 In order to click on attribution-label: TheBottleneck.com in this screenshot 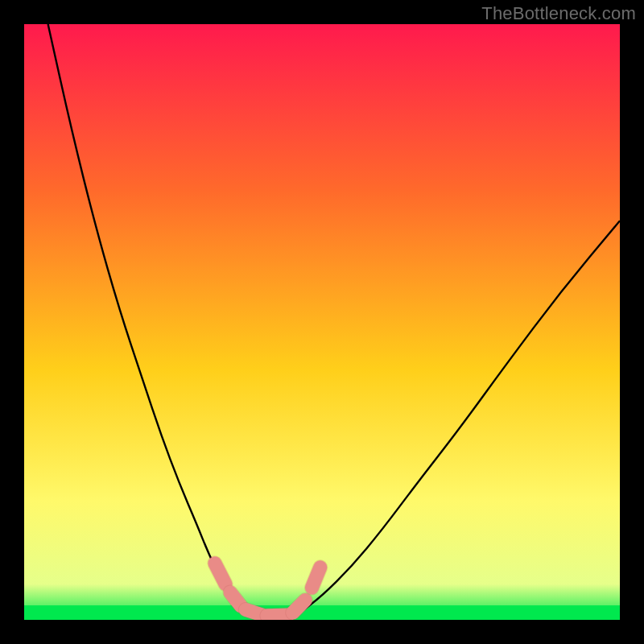, I will do `click(559, 14)`.